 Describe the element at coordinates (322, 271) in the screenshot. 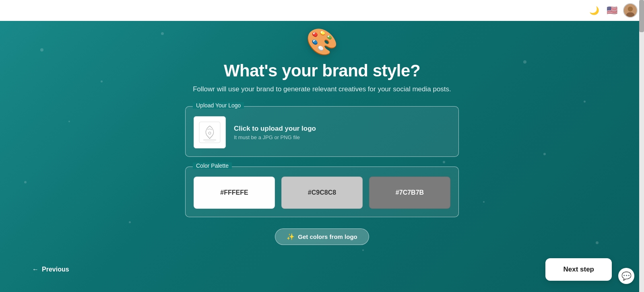

I see `bottom-navigation: ← Previous Next step` at that location.